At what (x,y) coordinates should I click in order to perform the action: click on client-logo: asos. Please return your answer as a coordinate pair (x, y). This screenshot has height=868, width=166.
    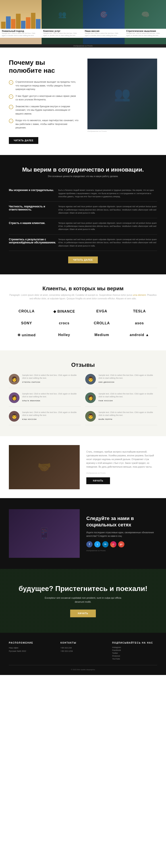
    Looking at the image, I should click on (140, 323).